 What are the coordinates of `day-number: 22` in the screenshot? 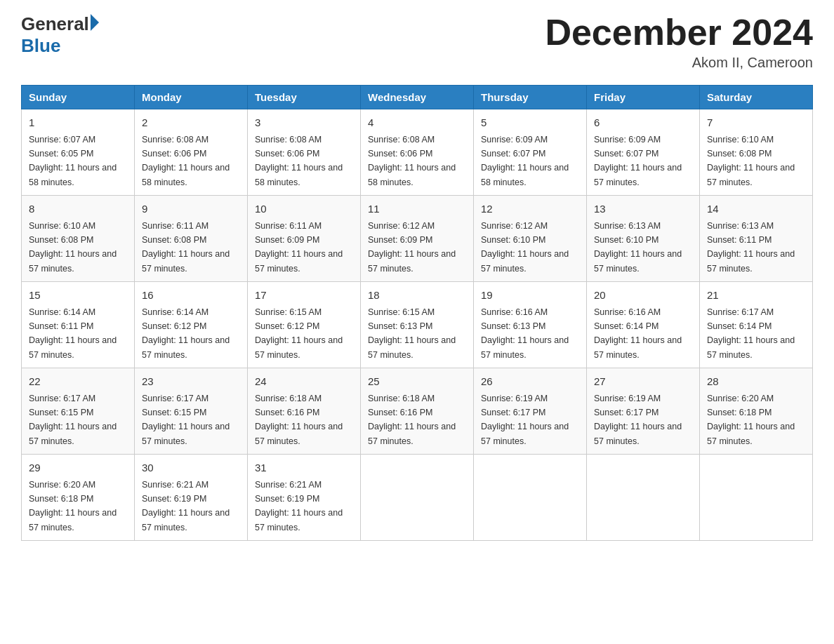 It's located at (78, 382).